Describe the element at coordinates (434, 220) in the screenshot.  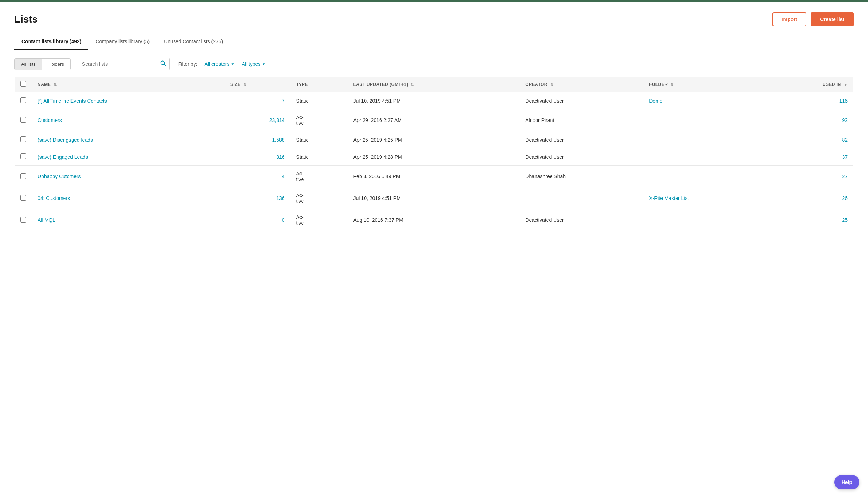
I see `table-row: All MQL0Ac-tiveAug 10, 2016 7:37 PMDeact…` at that location.